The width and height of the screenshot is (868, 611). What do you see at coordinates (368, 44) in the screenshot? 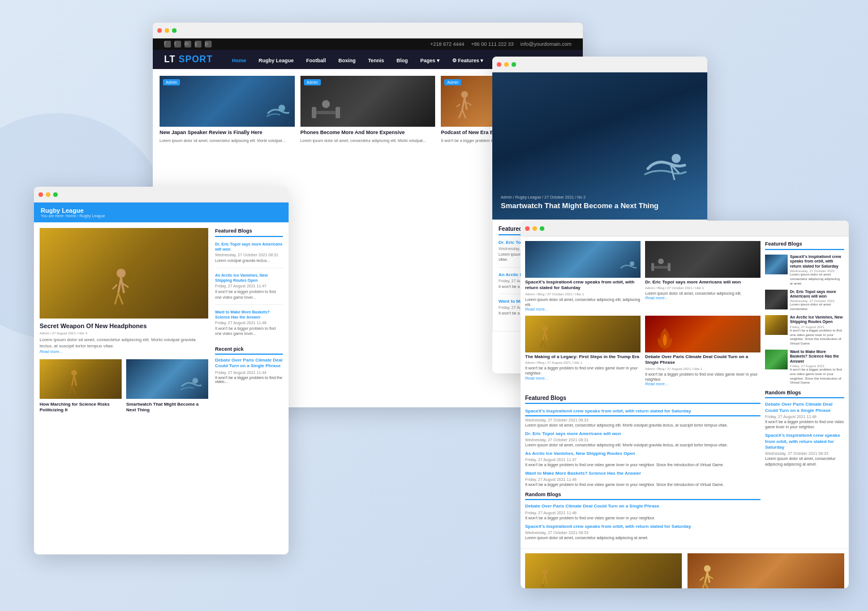
I see `top-bar: f t in y p +218 672 4444 +86 00 111 222 …` at bounding box center [368, 44].